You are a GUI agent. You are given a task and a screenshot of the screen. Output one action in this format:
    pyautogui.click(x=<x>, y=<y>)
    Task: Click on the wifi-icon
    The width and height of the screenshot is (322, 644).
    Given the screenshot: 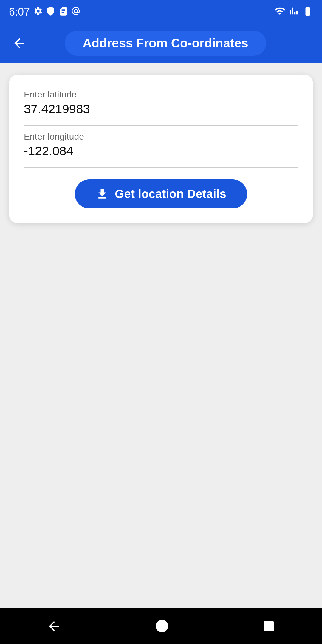 What is the action you would take?
    pyautogui.click(x=280, y=12)
    